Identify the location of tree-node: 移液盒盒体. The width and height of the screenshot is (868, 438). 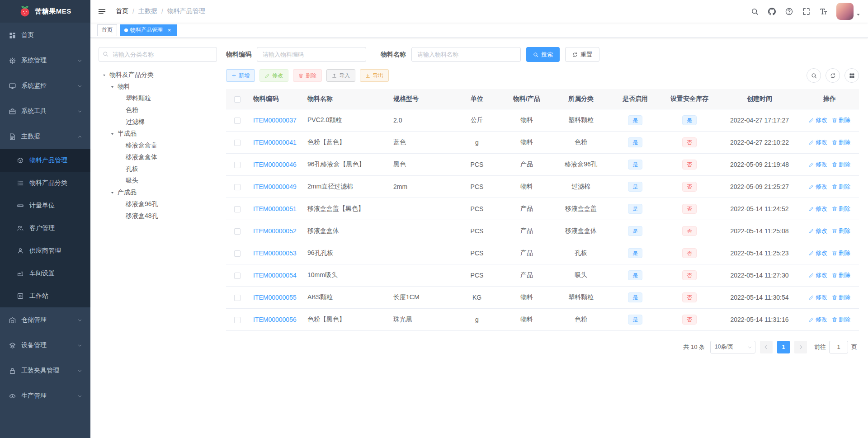
(158, 157).